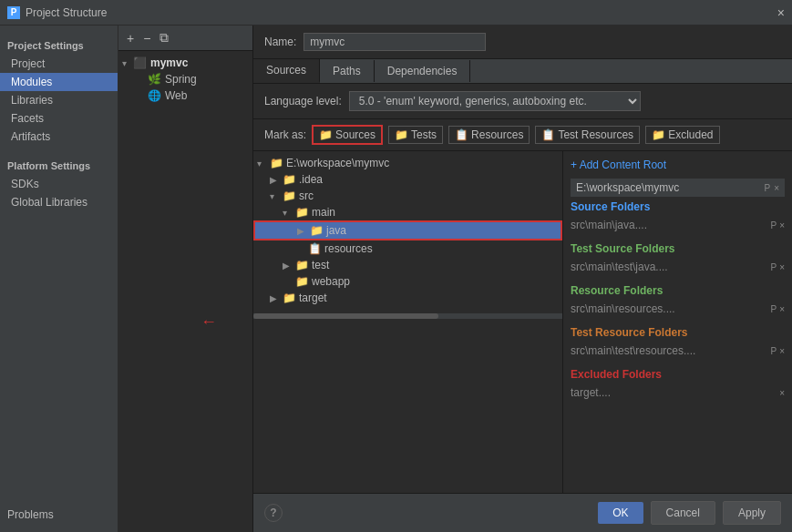  What do you see at coordinates (523, 42) in the screenshot?
I see `name-row: Name:` at bounding box center [523, 42].